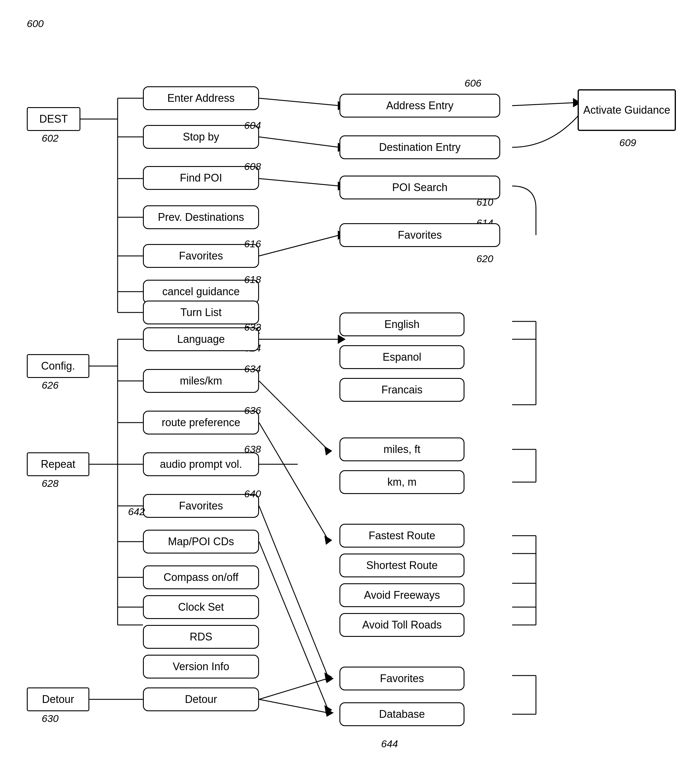  What do you see at coordinates (253, 279) in the screenshot?
I see `label-618: 618` at bounding box center [253, 279].